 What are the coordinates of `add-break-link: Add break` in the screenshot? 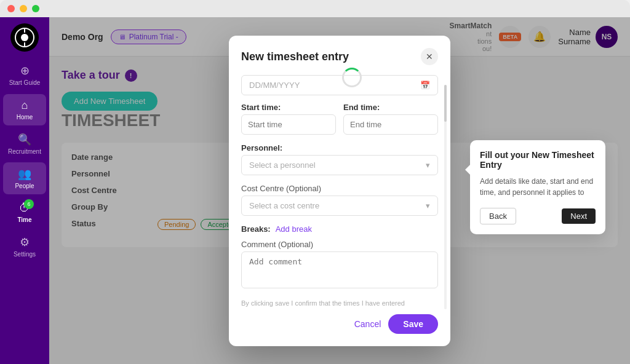 It's located at (294, 229).